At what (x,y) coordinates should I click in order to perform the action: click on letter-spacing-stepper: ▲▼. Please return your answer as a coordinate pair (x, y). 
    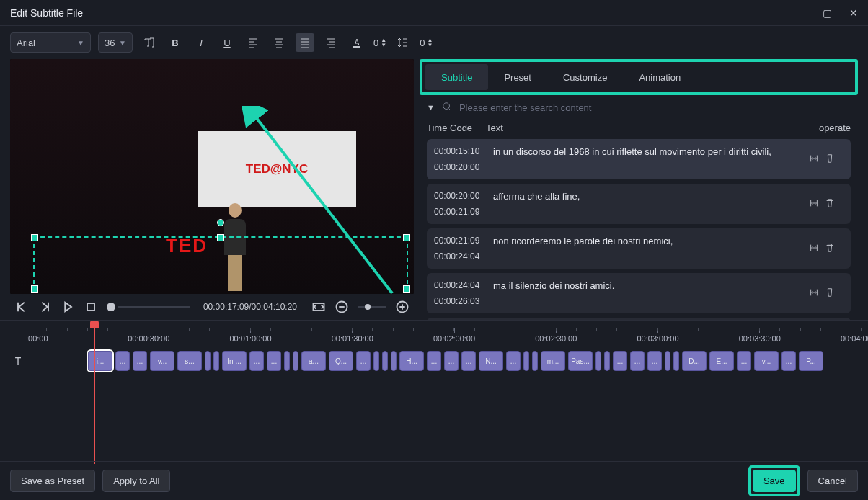
    Looking at the image, I should click on (384, 43).